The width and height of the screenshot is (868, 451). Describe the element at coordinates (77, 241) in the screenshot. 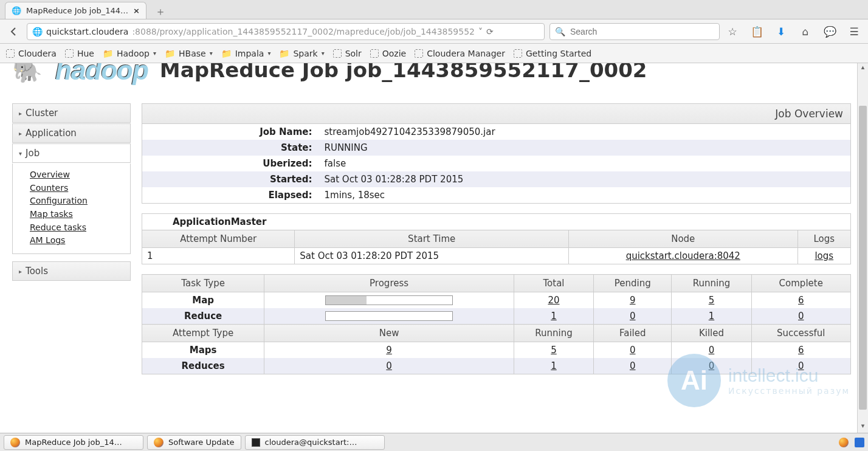

I see `link-am-logs: AM Logs` at that location.